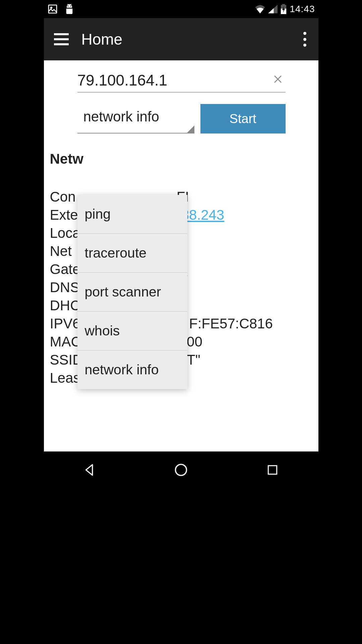  What do you see at coordinates (260, 9) in the screenshot?
I see `wifi-icon` at bounding box center [260, 9].